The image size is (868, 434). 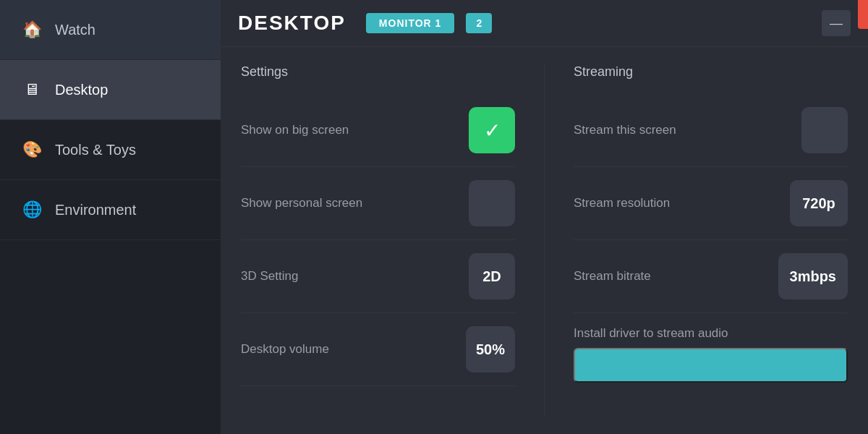 I want to click on 3d-setting-label: 3D Setting, so click(x=269, y=276).